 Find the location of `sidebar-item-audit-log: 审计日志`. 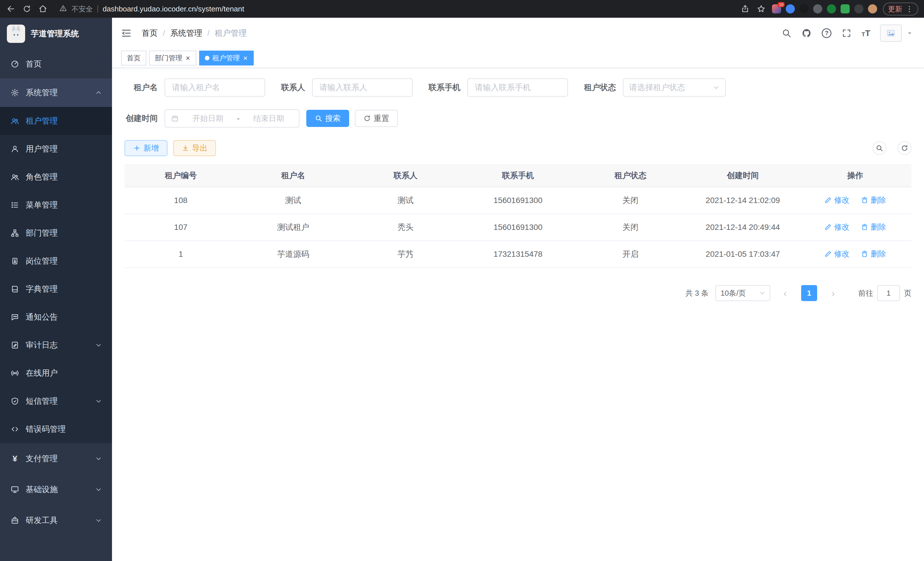

sidebar-item-audit-log: 审计日志 is located at coordinates (56, 345).